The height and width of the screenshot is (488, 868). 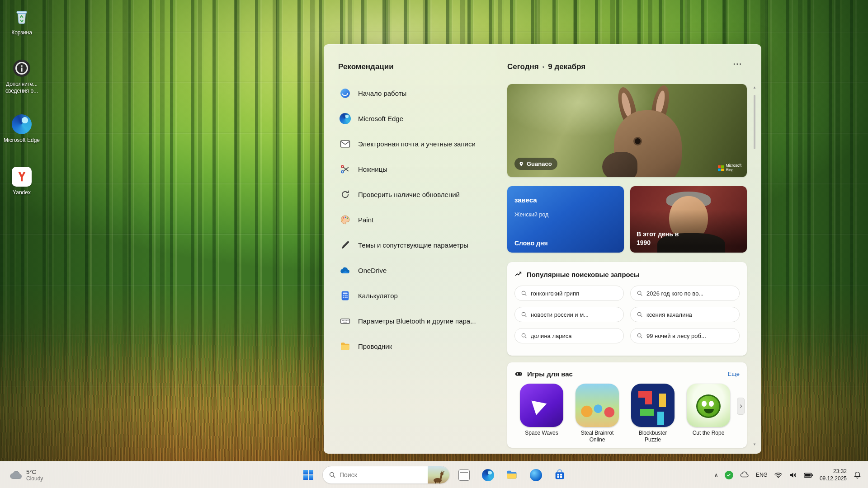 I want to click on desktop-icon-label: Дополните... сведения о..., so click(x=22, y=88).